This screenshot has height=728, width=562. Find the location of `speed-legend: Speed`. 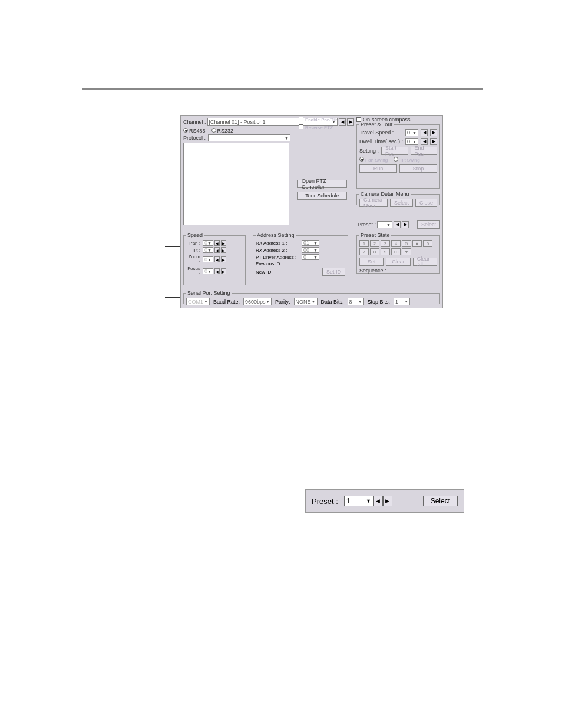

speed-legend: Speed is located at coordinates (195, 235).